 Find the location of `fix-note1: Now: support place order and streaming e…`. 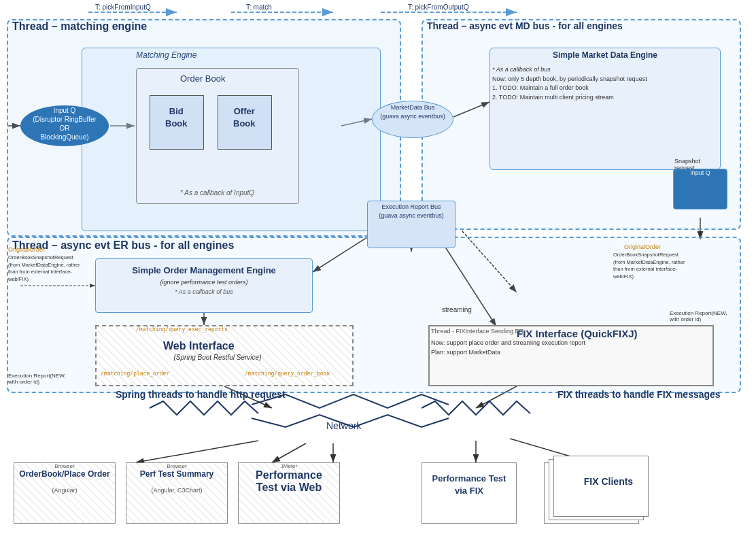

fix-note1: Now: support place order and streaming e… is located at coordinates (509, 343).